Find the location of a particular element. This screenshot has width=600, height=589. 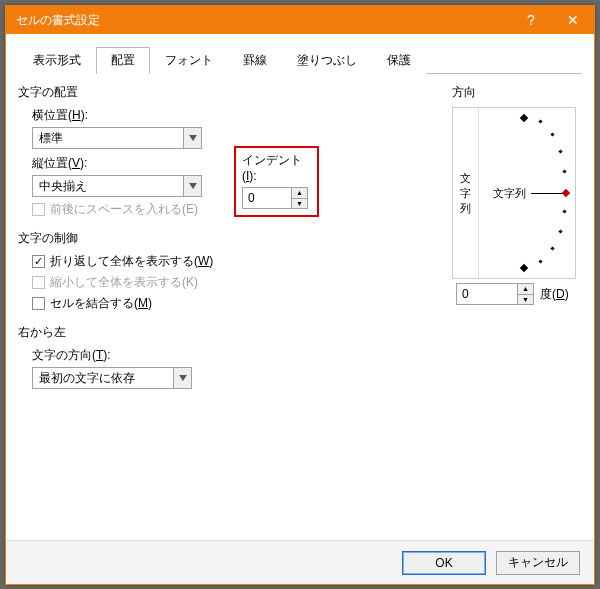

button-bar: OK キャンセル is located at coordinates (300, 562).